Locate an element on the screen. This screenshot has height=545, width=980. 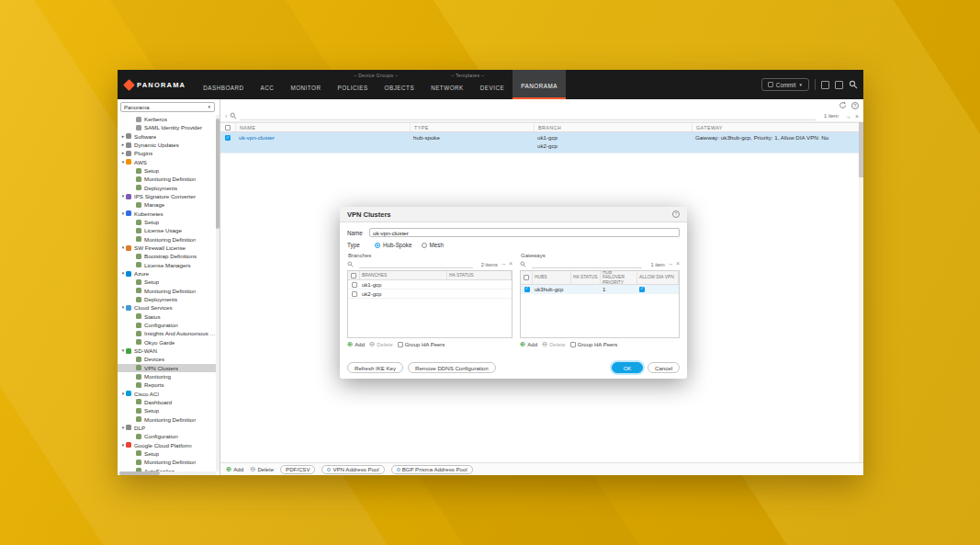
sidebar-item-configuration: Configuration is located at coordinates (167, 325).